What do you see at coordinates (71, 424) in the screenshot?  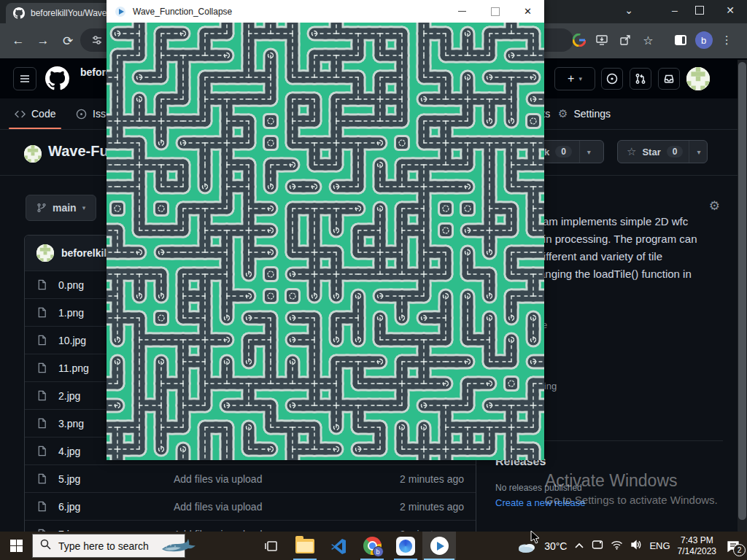 I see `file-name: 3.png` at bounding box center [71, 424].